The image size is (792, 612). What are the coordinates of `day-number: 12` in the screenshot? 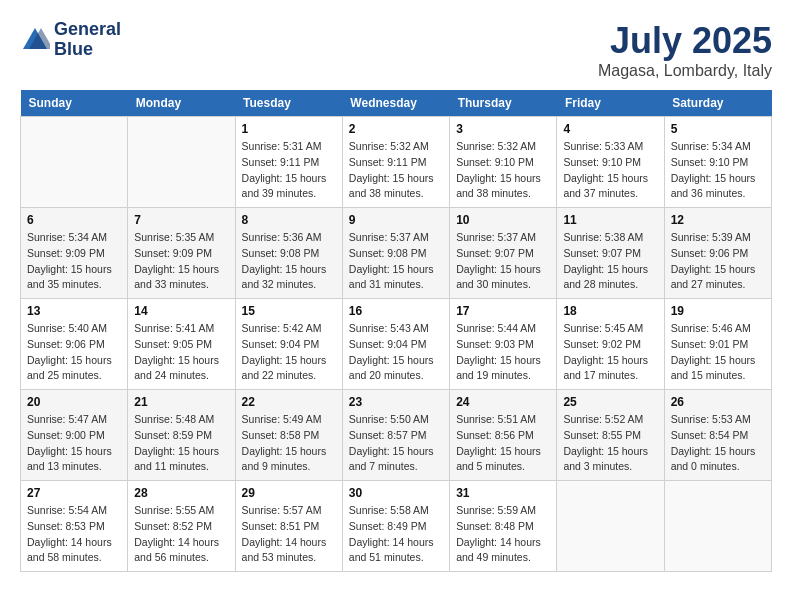 It's located at (718, 220).